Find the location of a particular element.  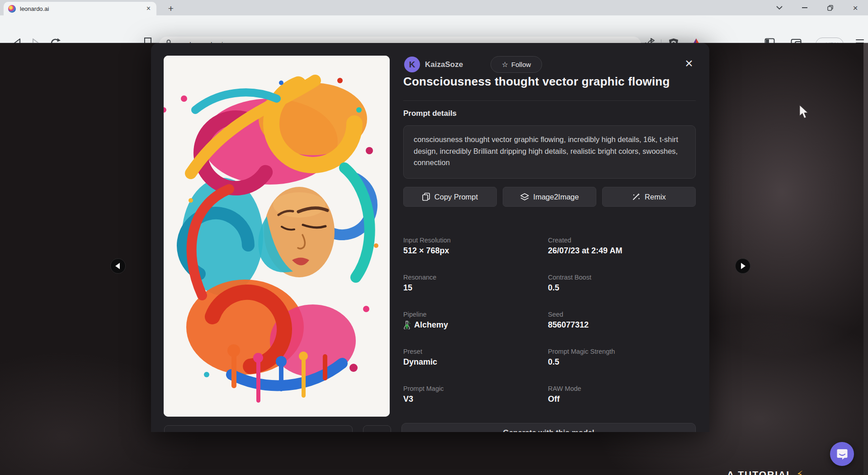

restore-button is located at coordinates (830, 8).